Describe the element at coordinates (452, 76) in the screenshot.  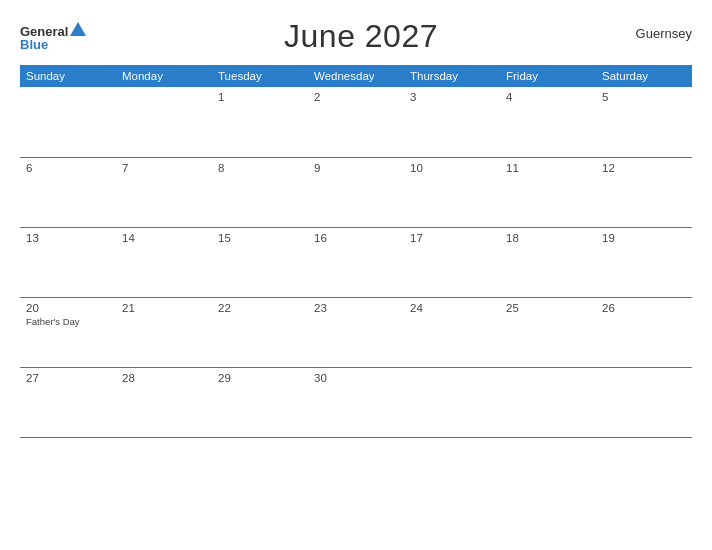
I see `col-thursday: Thursday` at that location.